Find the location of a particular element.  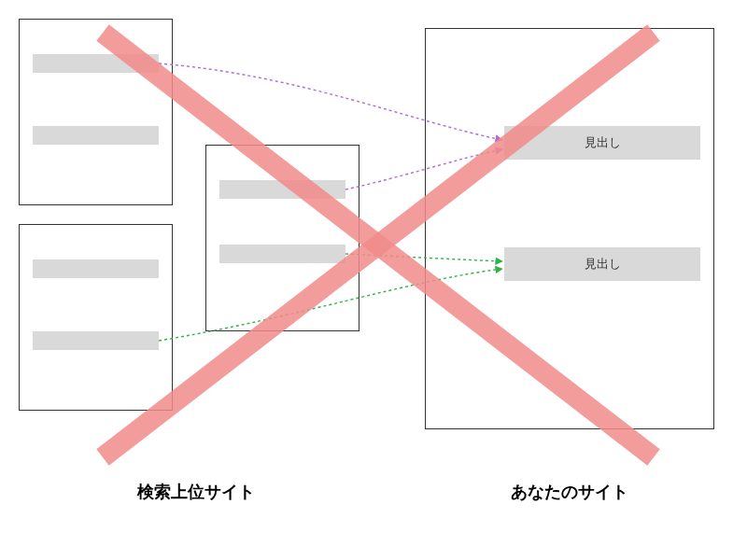

site-box-top-left is located at coordinates (95, 112).